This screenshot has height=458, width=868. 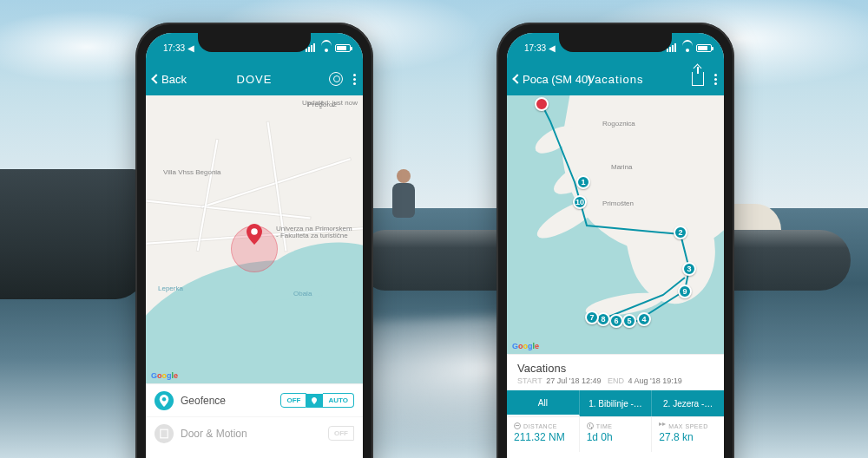 What do you see at coordinates (629, 321) in the screenshot?
I see `waypoint: 5` at bounding box center [629, 321].